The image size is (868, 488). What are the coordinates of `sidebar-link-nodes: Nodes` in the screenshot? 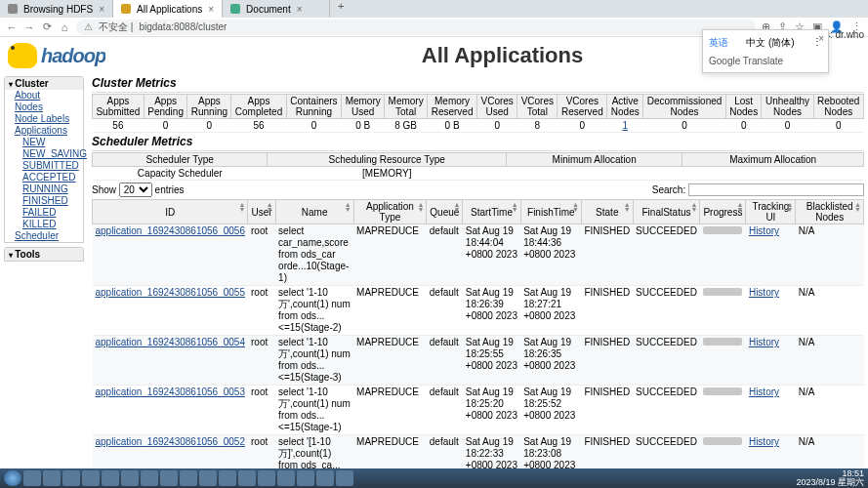 It's located at (44, 107).